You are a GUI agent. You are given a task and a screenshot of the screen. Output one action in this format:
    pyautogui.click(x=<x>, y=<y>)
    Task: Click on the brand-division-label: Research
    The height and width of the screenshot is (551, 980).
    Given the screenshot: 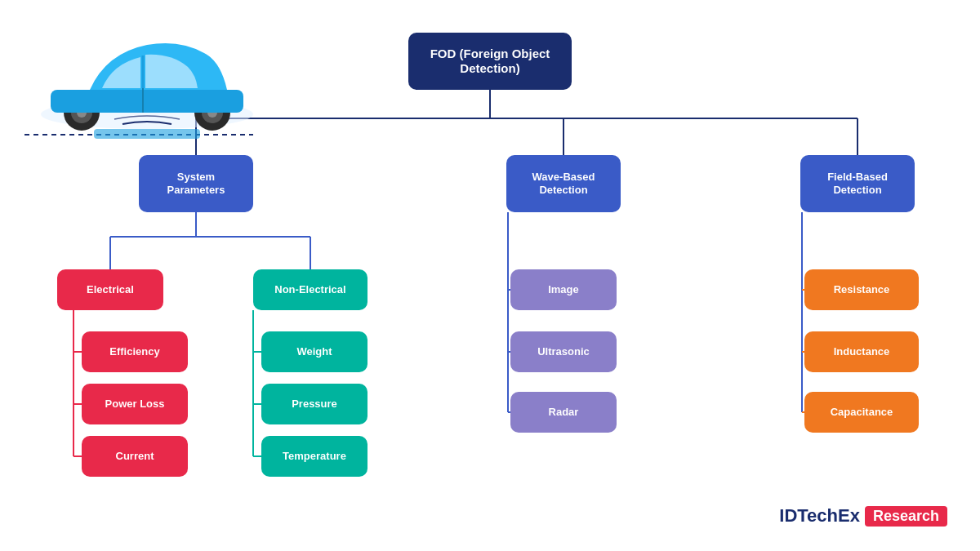 What is the action you would take?
    pyautogui.click(x=906, y=516)
    